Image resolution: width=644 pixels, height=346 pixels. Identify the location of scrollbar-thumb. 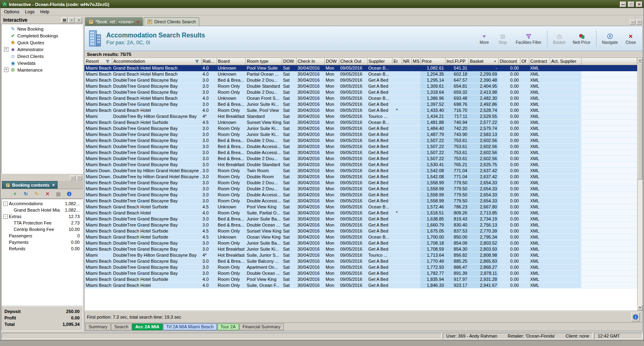
(640, 122).